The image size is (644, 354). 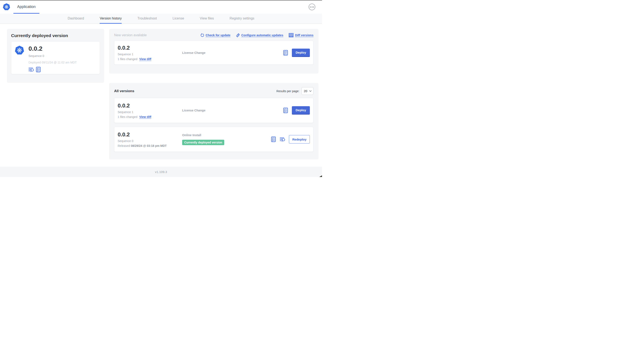 I want to click on new-version-panel: New version available Check for update C…, so click(x=214, y=51).